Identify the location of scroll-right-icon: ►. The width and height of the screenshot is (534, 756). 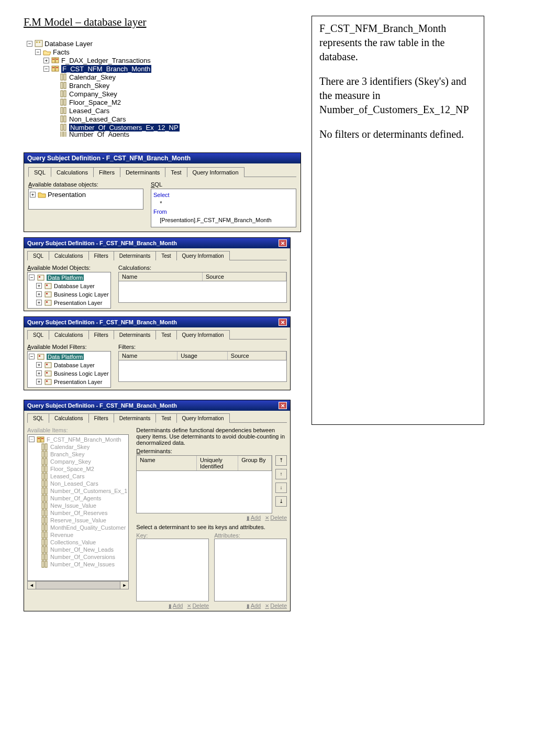
(124, 585).